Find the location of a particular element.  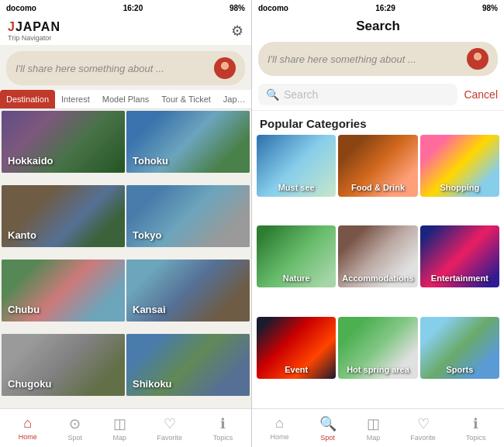

nav-spot-label: Spot is located at coordinates (74, 438).